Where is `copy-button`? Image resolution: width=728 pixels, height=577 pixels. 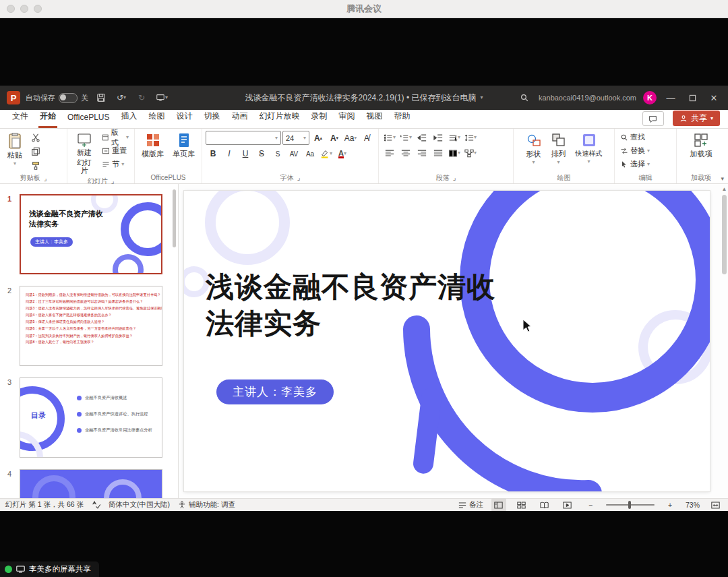
copy-button is located at coordinates (36, 152).